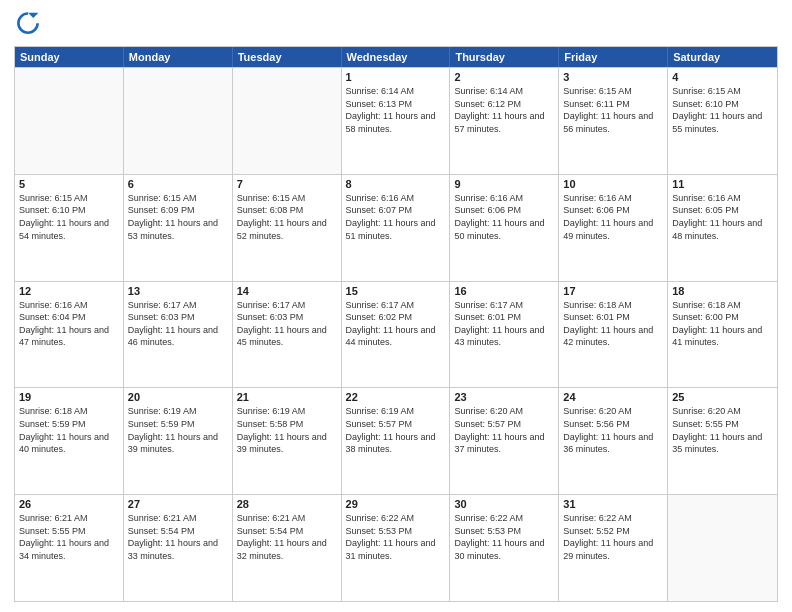 This screenshot has width=792, height=612. Describe the element at coordinates (504, 397) in the screenshot. I see `day-number: 23` at that location.